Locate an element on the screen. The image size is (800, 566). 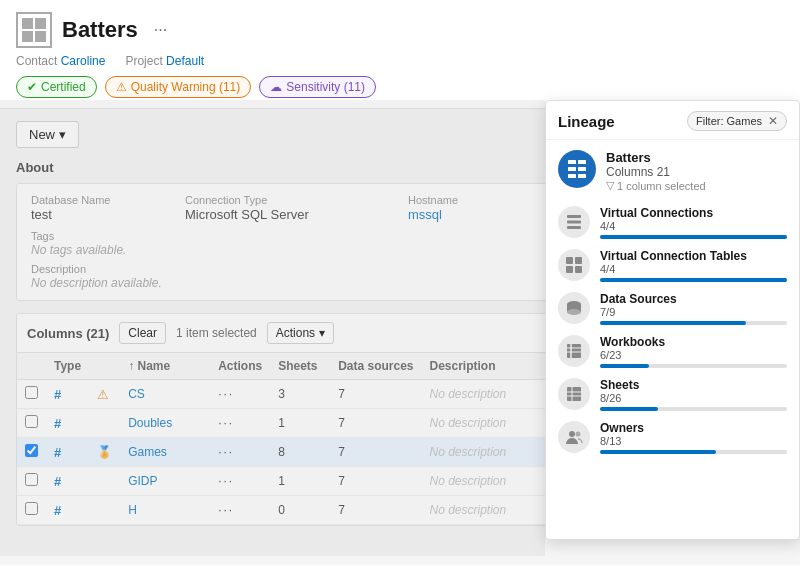
lineage-item-info: Workbooks 6/23 is located at coordinates (694, 352).